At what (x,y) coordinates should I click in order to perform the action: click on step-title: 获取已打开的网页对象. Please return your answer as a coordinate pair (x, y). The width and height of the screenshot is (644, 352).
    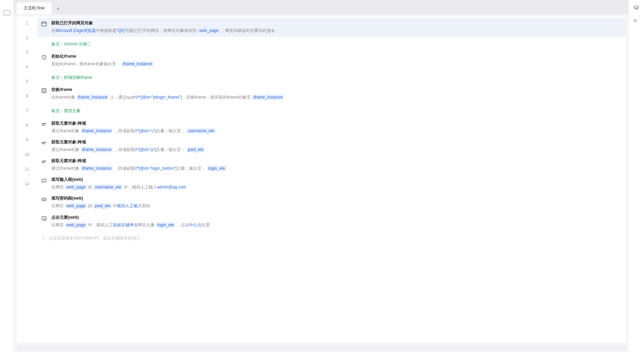
    Looking at the image, I should click on (337, 23).